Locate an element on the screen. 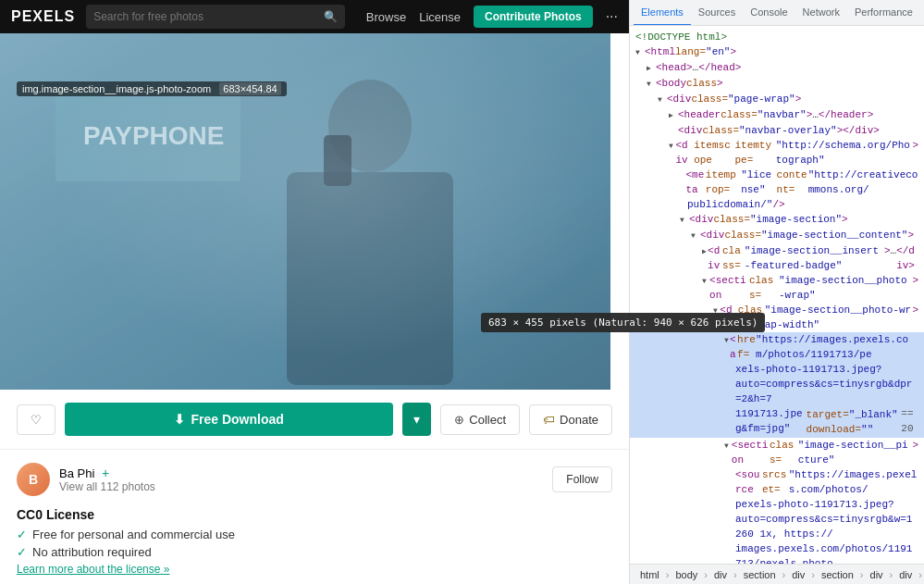  code-line-picture: <section class="image-section__picture"> is located at coordinates (777, 453).